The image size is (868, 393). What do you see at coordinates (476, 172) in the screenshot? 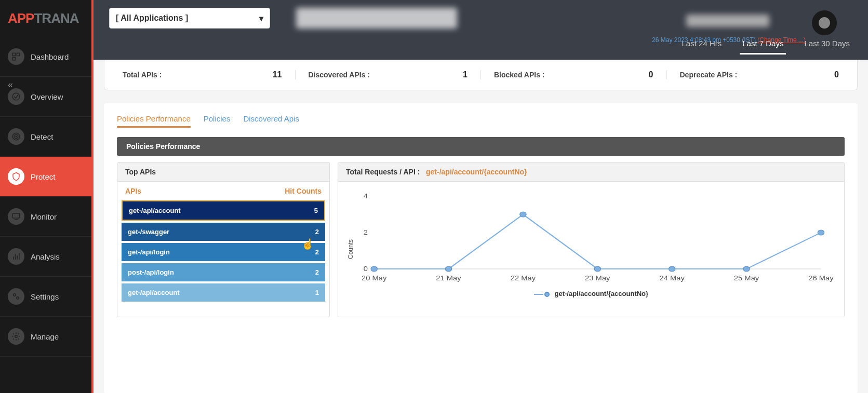
I see `chart-api-name: get-/api/account/{accountNo}` at bounding box center [476, 172].